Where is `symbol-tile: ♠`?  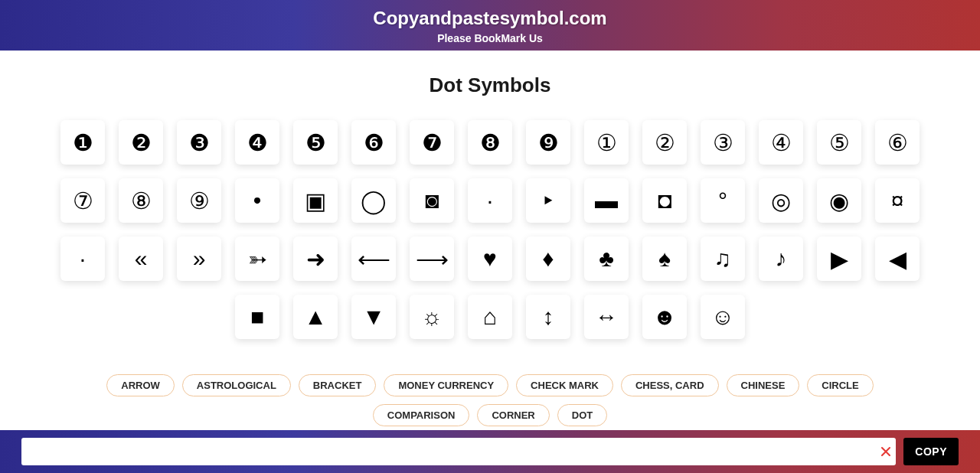
symbol-tile: ♠ is located at coordinates (665, 259).